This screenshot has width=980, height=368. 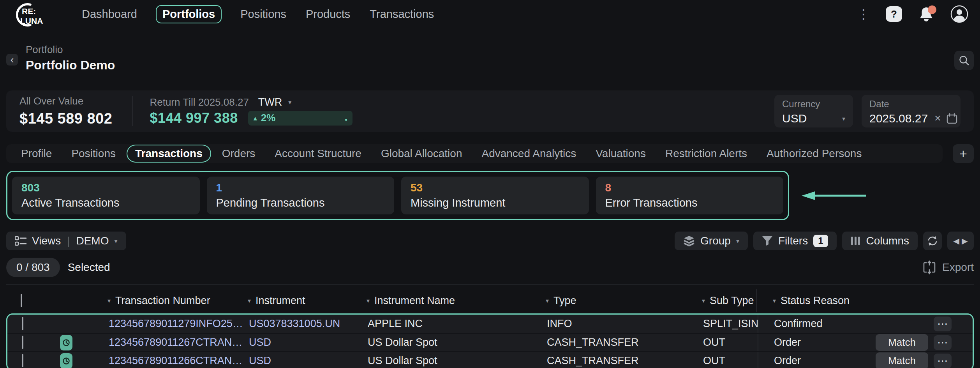 I want to click on back-button: ‹, so click(x=12, y=60).